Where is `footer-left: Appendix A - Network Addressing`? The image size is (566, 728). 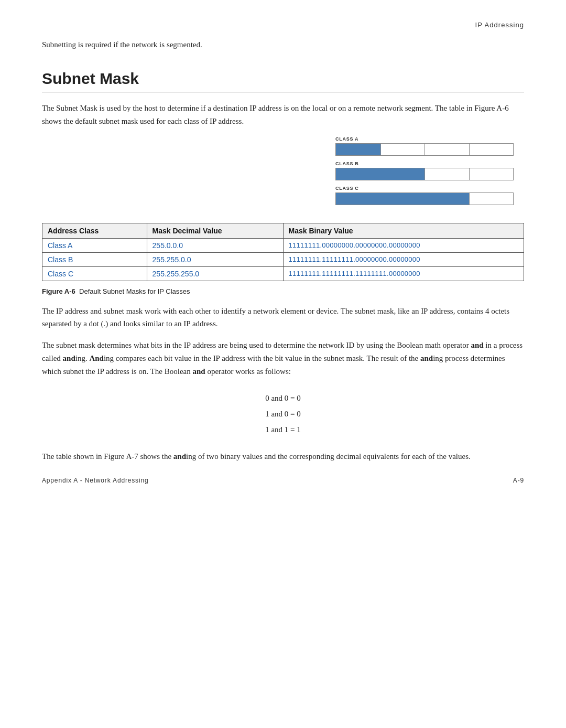 footer-left: Appendix A - Network Addressing is located at coordinates (95, 480).